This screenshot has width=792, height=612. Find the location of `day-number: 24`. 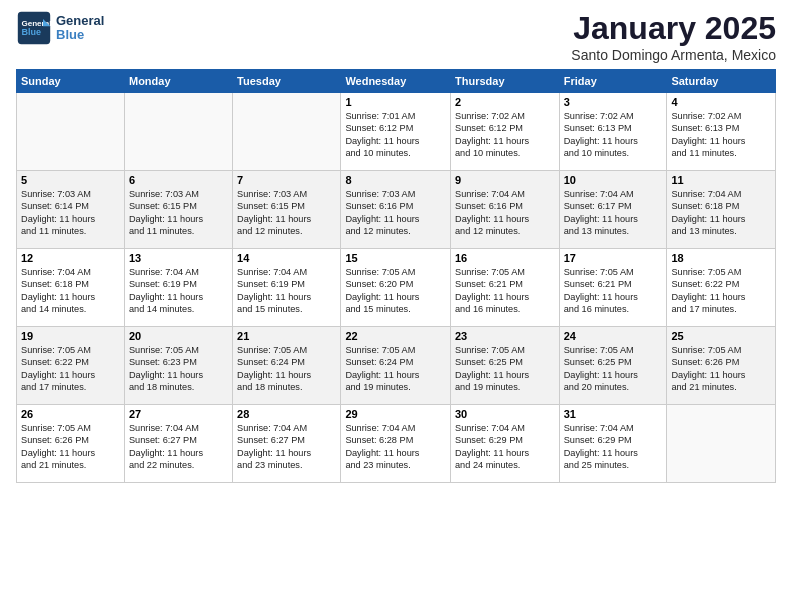

day-number: 24 is located at coordinates (614, 336).